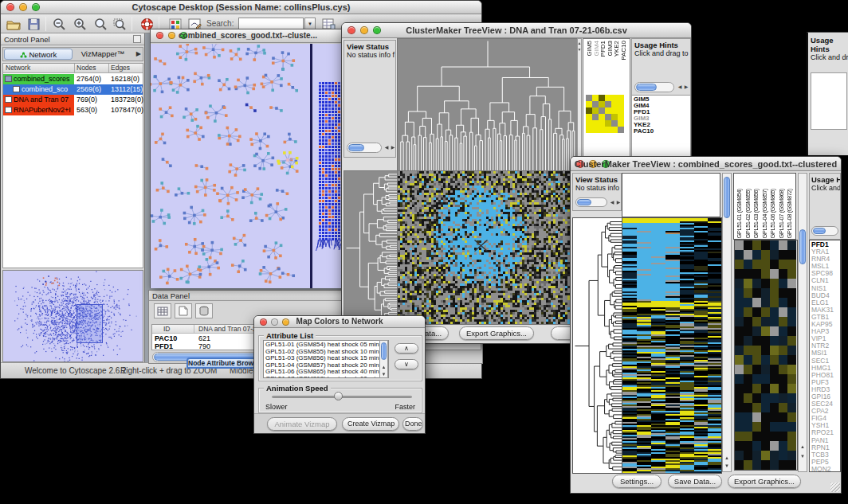 The height and width of the screenshot is (504, 848). Describe the element at coordinates (791, 206) in the screenshot. I see `tv2-column-label: GPL51-08 (GSM872)` at that location.